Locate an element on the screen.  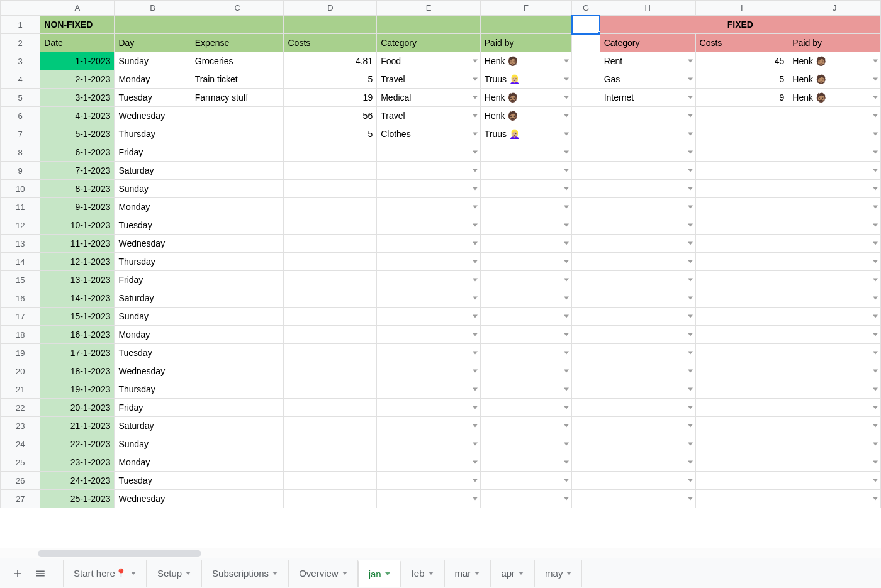
row-header-18: 18 is located at coordinates (20, 335).